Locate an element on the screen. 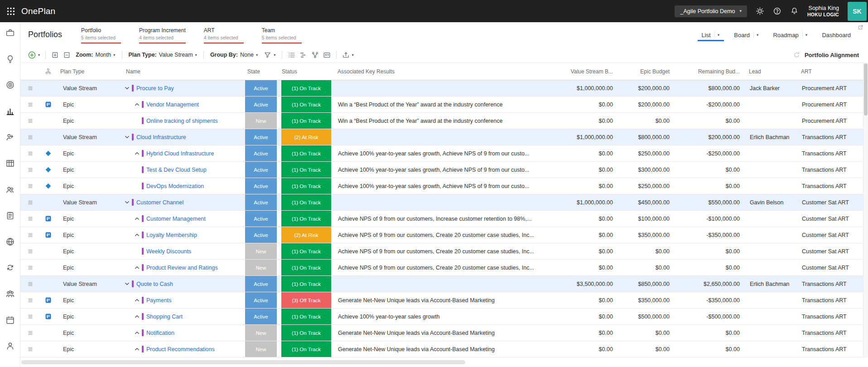  item-name-link: Loyalty Membership is located at coordinates (172, 235).